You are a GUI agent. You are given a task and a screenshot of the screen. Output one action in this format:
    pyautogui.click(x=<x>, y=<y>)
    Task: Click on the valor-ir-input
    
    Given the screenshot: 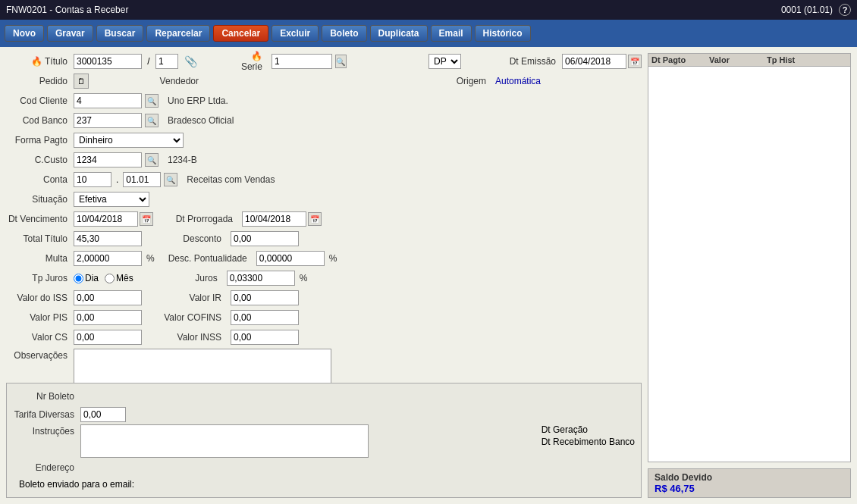 What is the action you would take?
    pyautogui.click(x=265, y=298)
    